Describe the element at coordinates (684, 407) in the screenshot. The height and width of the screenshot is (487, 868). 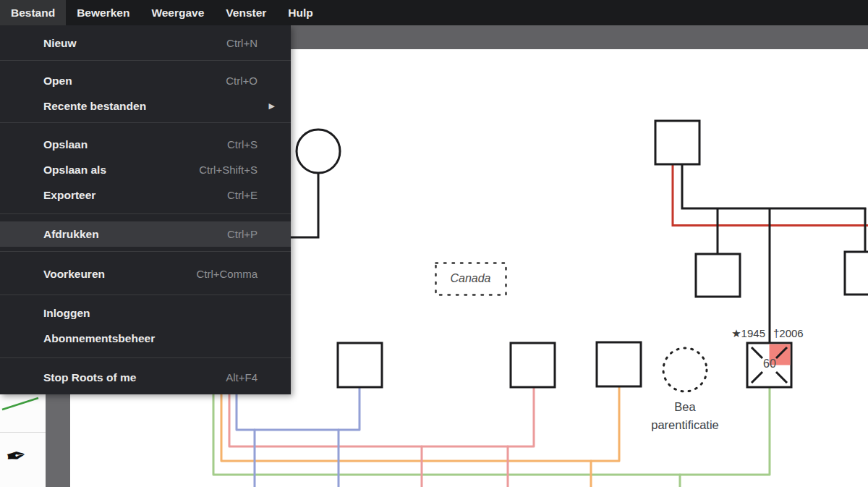
I see `bea-name: Bea` at that location.